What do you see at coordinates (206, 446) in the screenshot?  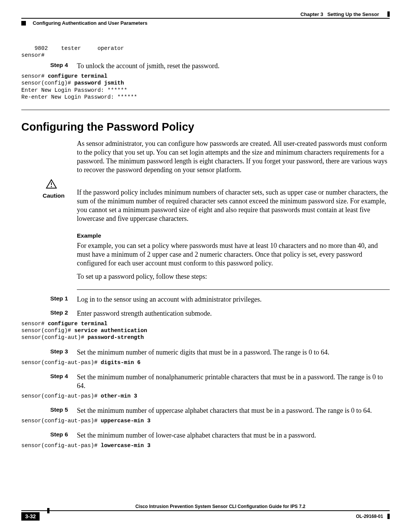 I see `cli-block: sensor(config-aut-pas)# lowercase-min 3` at bounding box center [206, 446].